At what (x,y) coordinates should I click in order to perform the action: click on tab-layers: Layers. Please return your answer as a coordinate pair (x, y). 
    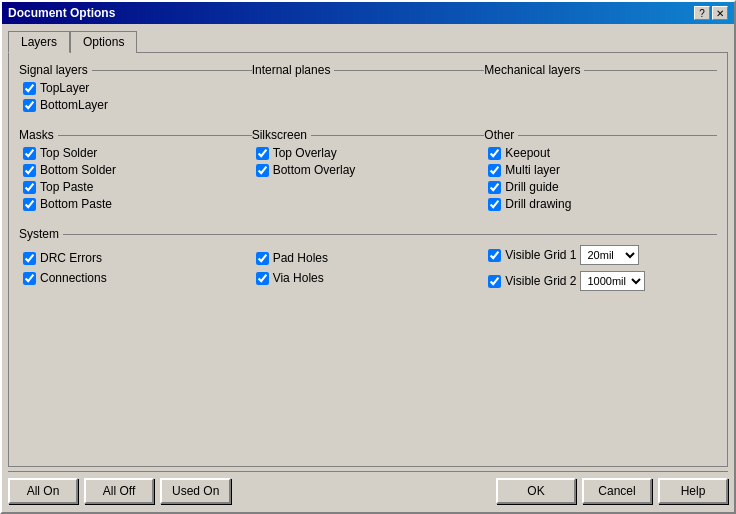
    Looking at the image, I should click on (39, 42).